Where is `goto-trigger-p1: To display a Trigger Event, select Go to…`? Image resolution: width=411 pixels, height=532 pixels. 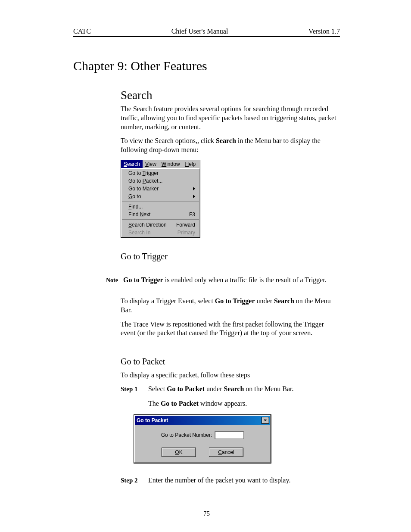 goto-trigger-p1: To display a Trigger Event, select Go to… is located at coordinates (230, 306).